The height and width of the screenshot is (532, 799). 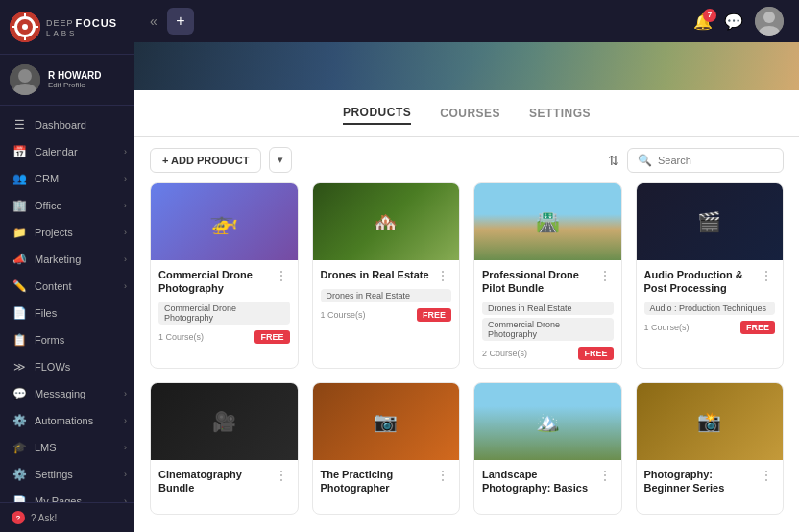 What do you see at coordinates (46, 313) in the screenshot?
I see `sidebar-item-label: Files` at bounding box center [46, 313].